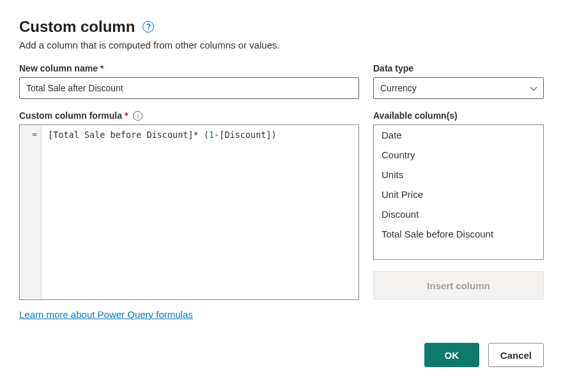 The image size is (563, 392). I want to click on list-item: Discount, so click(459, 215).